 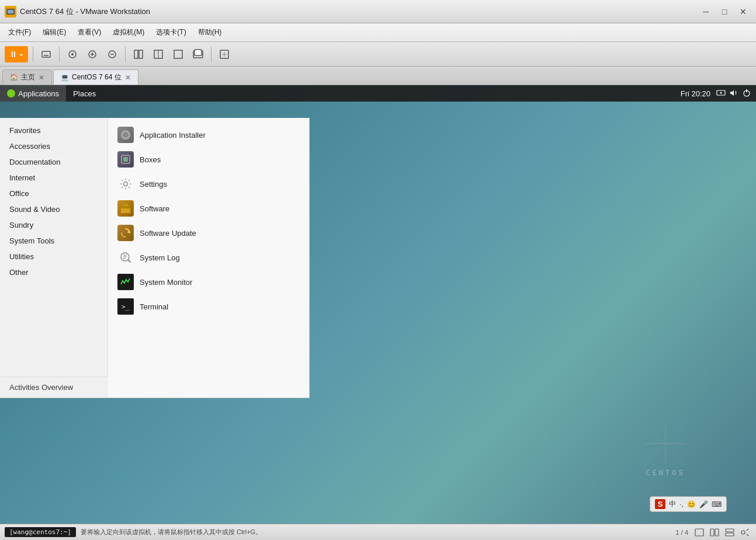 What do you see at coordinates (96, 77) in the screenshot?
I see `tab-centos: 💻 CentOS 7 64 位 ✕` at bounding box center [96, 77].